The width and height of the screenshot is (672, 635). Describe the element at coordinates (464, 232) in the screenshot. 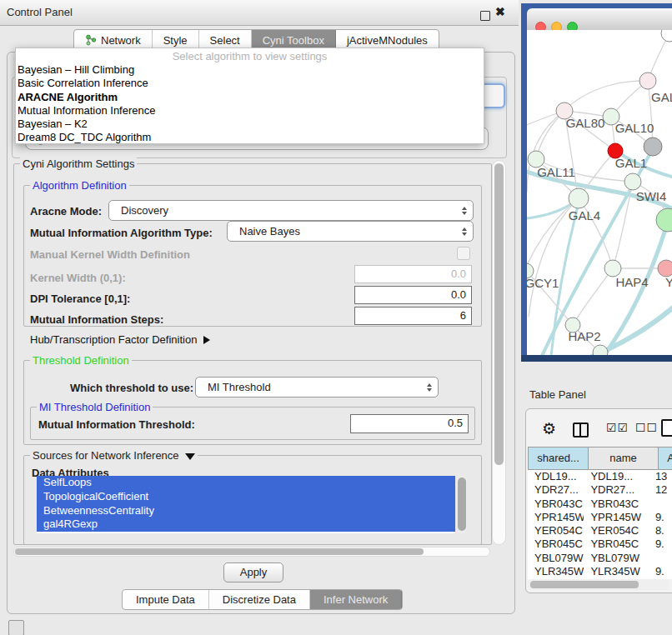

I see `combo-arrows-icon` at that location.